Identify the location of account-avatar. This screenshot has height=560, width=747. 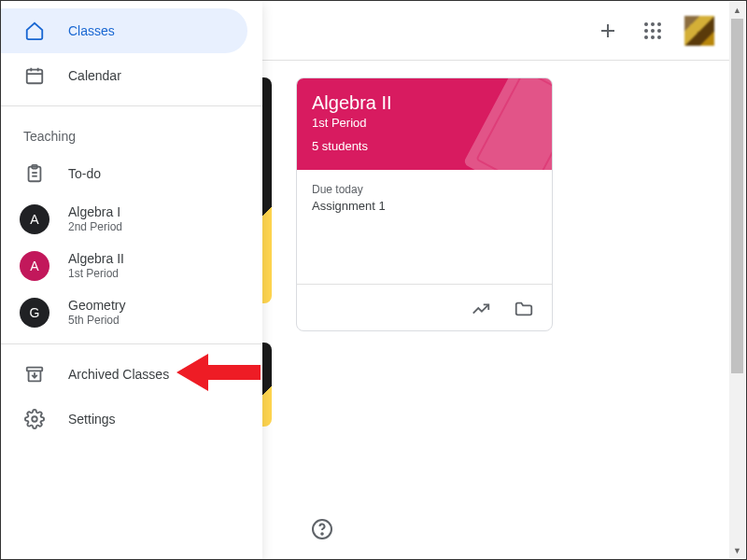
(699, 31).